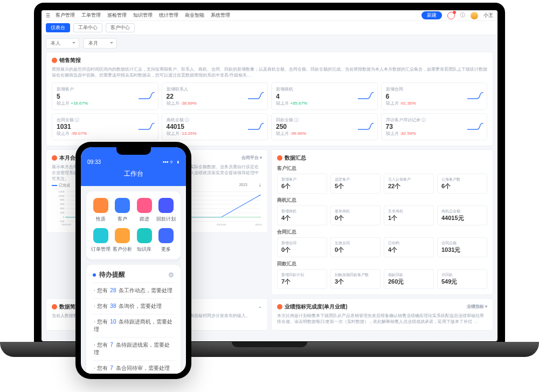 This screenshot has height=392, width=539. What do you see at coordinates (195, 15) in the screenshot?
I see `menu-item: 商业智能` at bounding box center [195, 15].